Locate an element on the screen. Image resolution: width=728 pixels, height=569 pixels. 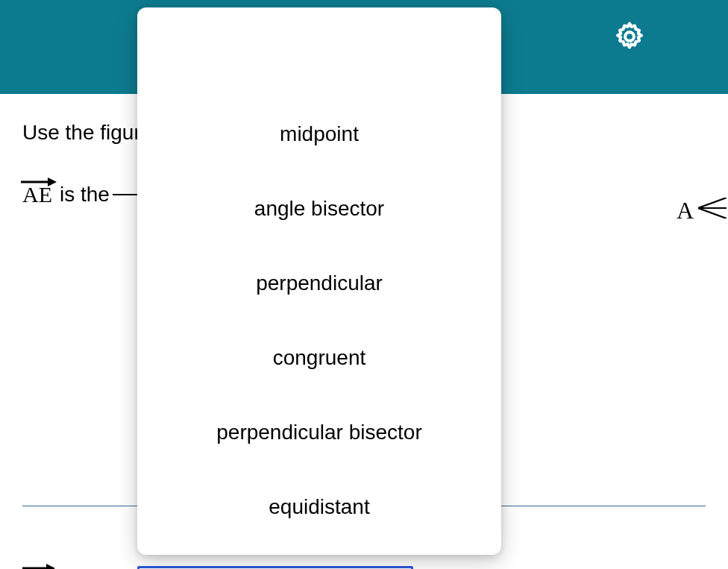
figure-point-A: A is located at coordinates (701, 210).